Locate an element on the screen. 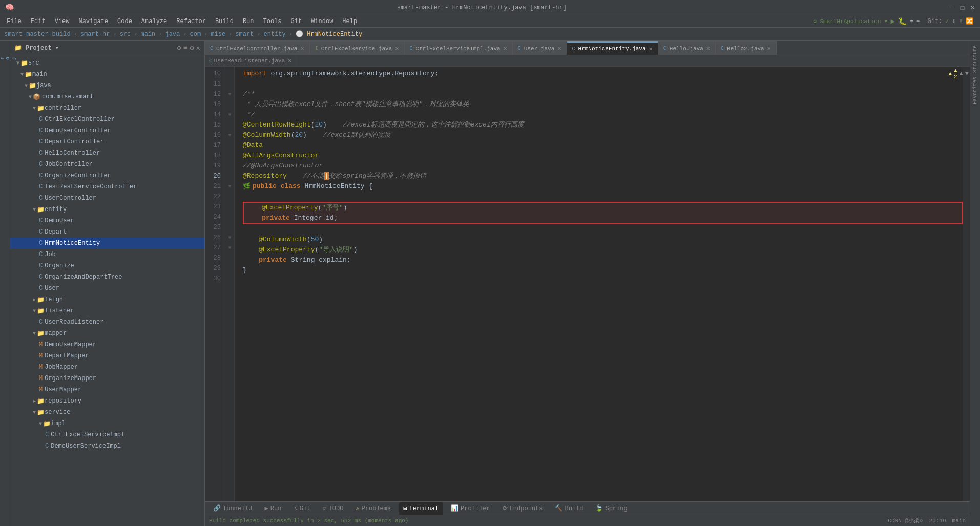  menu-run: Run is located at coordinates (248, 22).